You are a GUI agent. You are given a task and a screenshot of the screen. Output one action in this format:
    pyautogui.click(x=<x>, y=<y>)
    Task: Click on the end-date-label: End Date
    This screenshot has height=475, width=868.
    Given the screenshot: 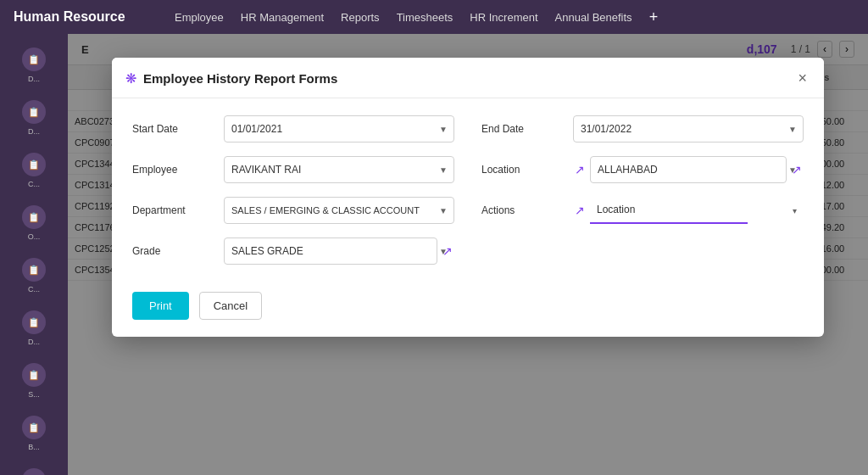 What is the action you would take?
    pyautogui.click(x=524, y=129)
    